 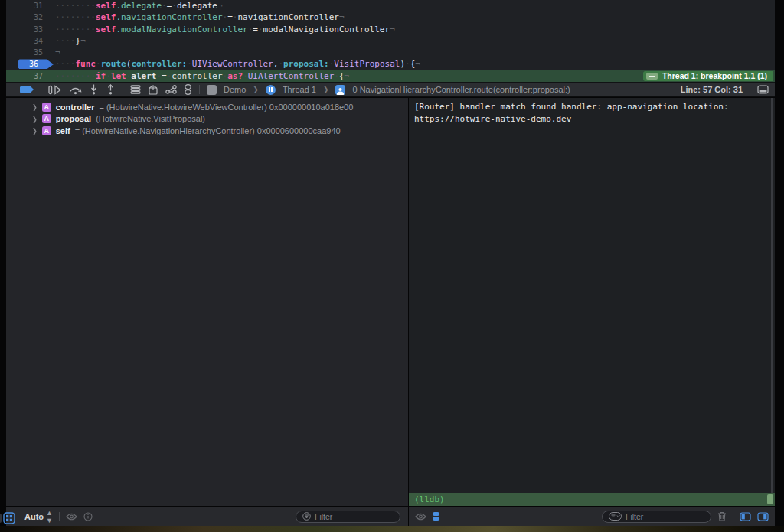 What do you see at coordinates (591, 119) in the screenshot?
I see `console-line: https://hotwire-native-demo.dev` at bounding box center [591, 119].